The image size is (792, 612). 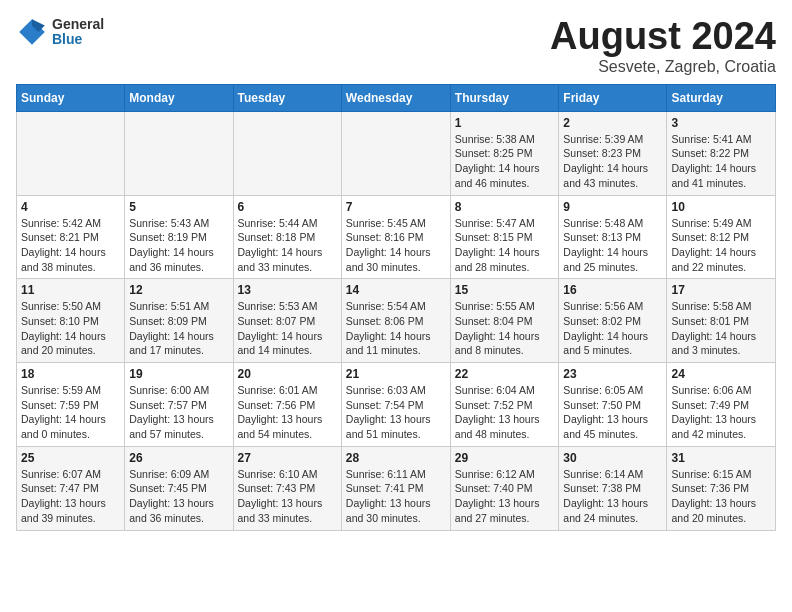 I want to click on calendar-week-row: 25Sunrise: 6:07 AM Sunset: 7:47 PM Dayli…, so click(x=396, y=488).